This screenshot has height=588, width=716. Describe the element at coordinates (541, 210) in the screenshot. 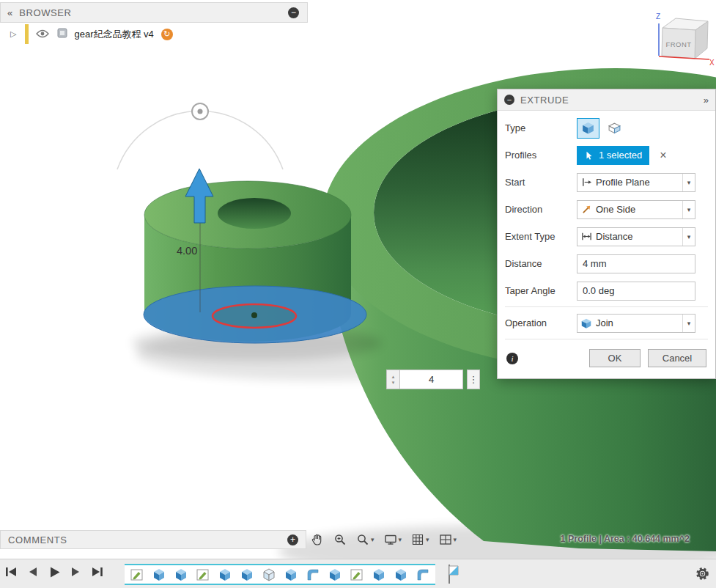

I see `direction-label: Direction` at that location.